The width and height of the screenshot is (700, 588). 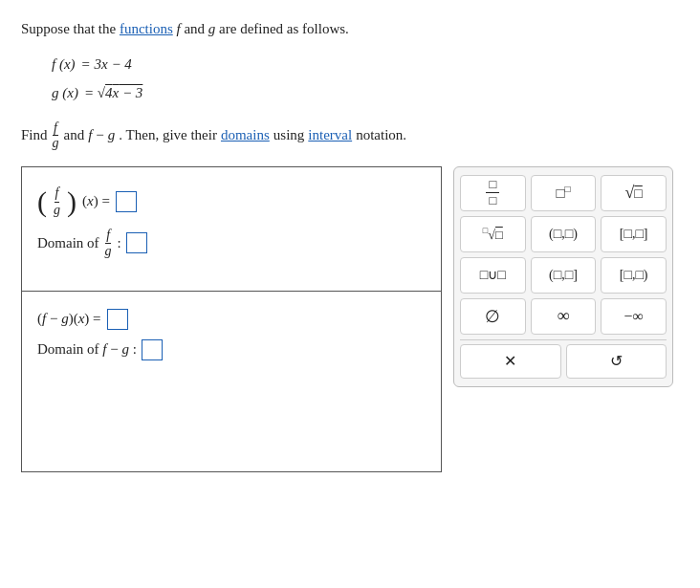 What do you see at coordinates (633, 234) in the screenshot?
I see `kb-closed-interval-btn: [□,□]` at bounding box center [633, 234].